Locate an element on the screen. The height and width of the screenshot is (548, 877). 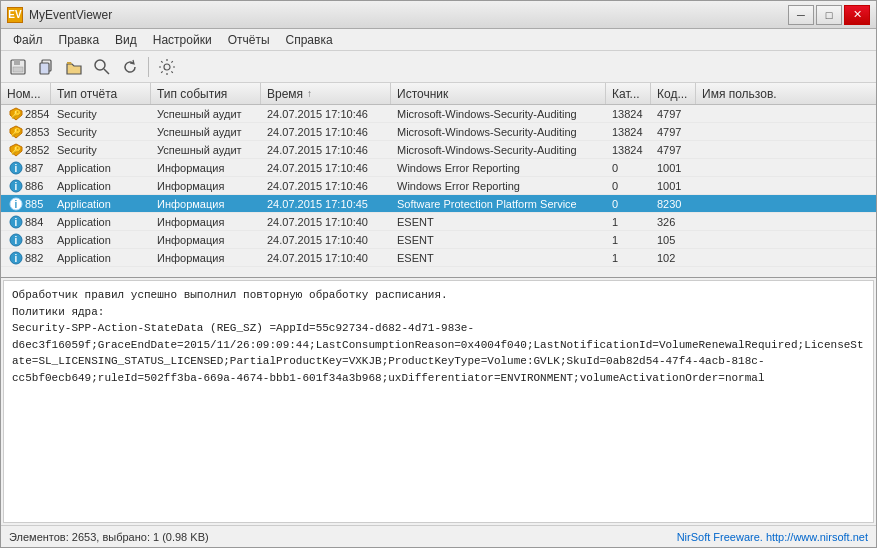
cell-num: i 885 is located at coordinates (26, 204).